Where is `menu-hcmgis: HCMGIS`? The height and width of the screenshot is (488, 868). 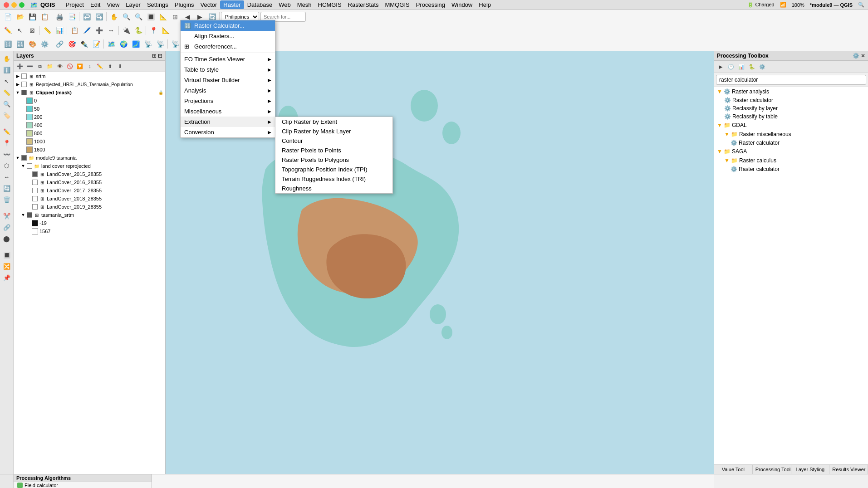 menu-hcmgis: HCMGIS is located at coordinates (330, 5).